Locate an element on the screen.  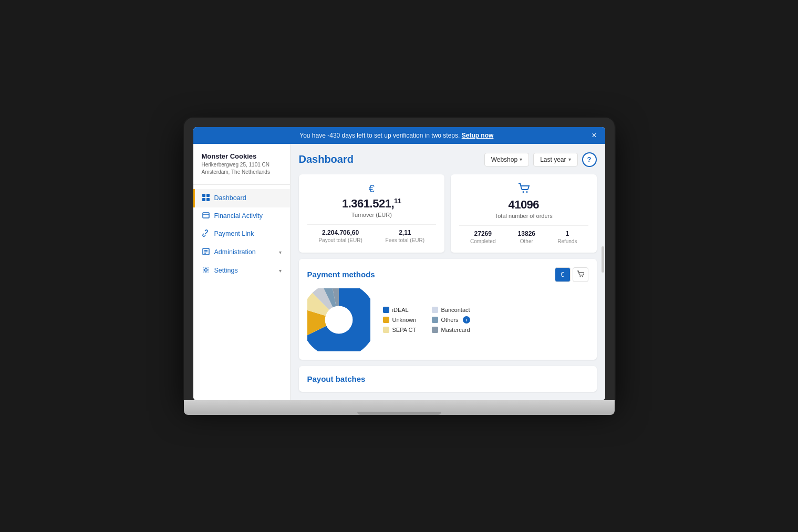
others-label: Others is located at coordinates (450, 320).